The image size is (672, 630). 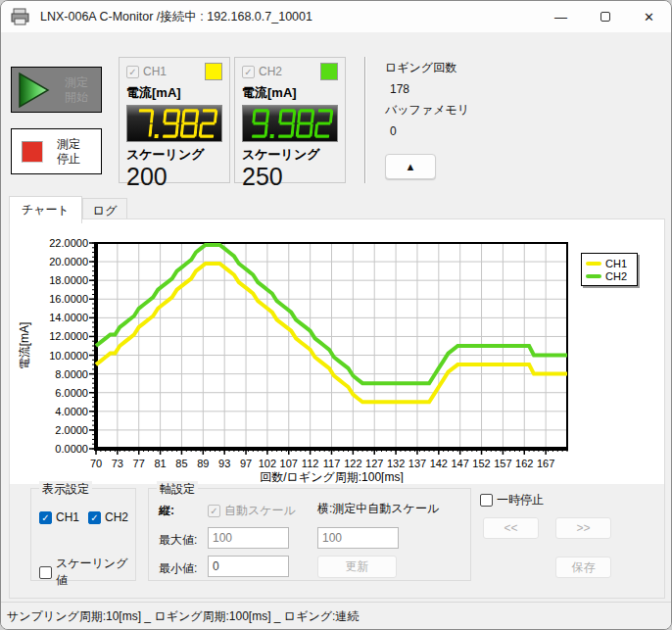 What do you see at coordinates (96, 463) in the screenshot?
I see `svg-text: 70` at bounding box center [96, 463].